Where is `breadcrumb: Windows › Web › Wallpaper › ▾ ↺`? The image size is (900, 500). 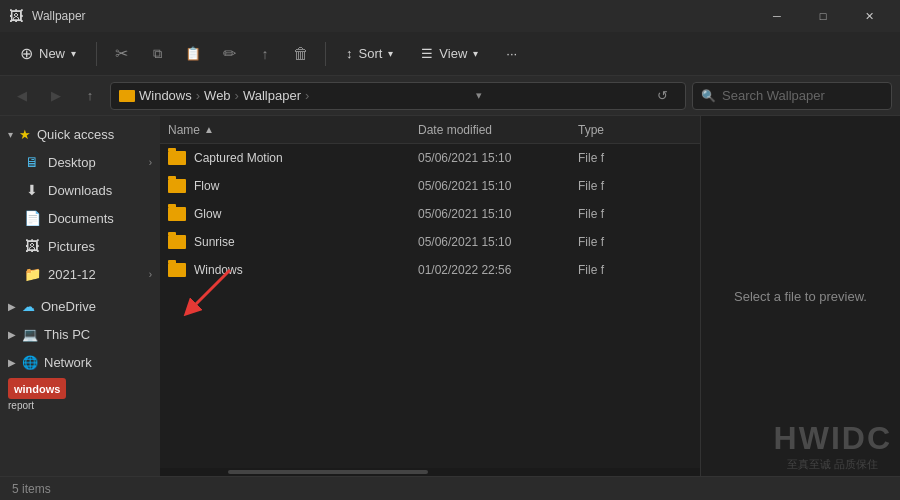 breadcrumb: Windows › Web › Wallpaper › ▾ ↺ is located at coordinates (398, 96).